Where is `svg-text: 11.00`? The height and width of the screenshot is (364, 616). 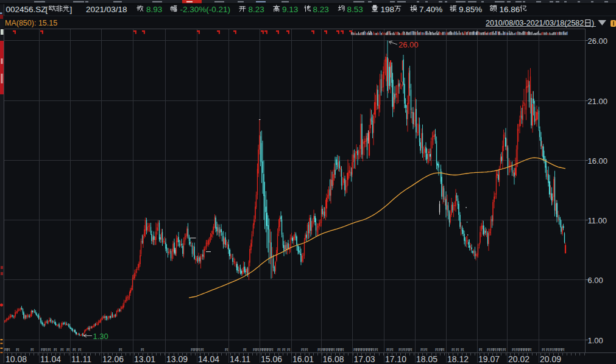 svg-text: 11.00 is located at coordinates (598, 220).